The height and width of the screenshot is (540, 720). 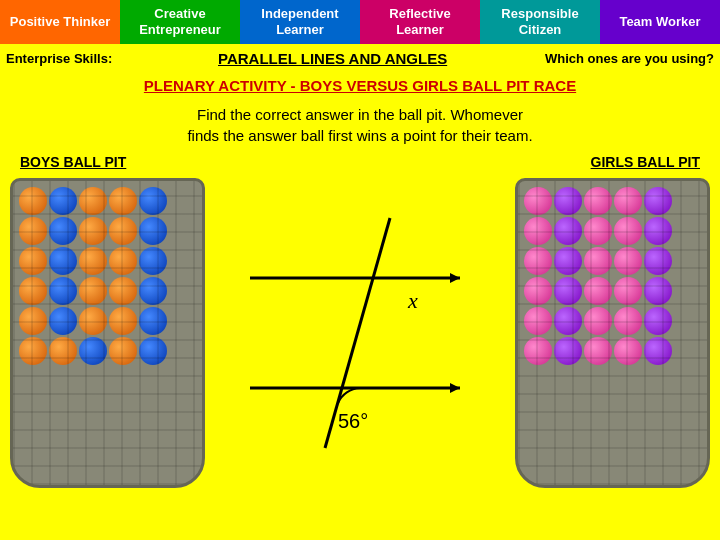 What do you see at coordinates (60, 22) in the screenshot?
I see `tab-positive-thinker: Positive Thinker` at bounding box center [60, 22].